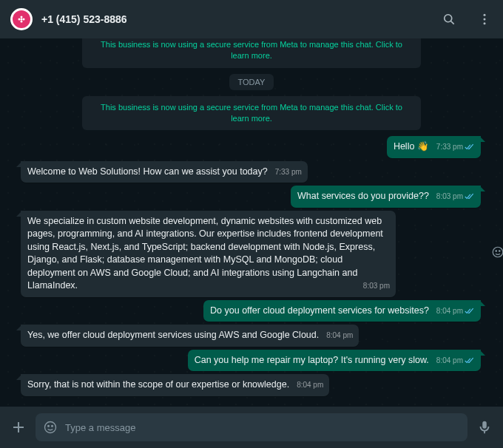 This screenshot has width=503, height=448. I want to click on message-row: What services do you provide?? 8:03 pm, so click(252, 197).